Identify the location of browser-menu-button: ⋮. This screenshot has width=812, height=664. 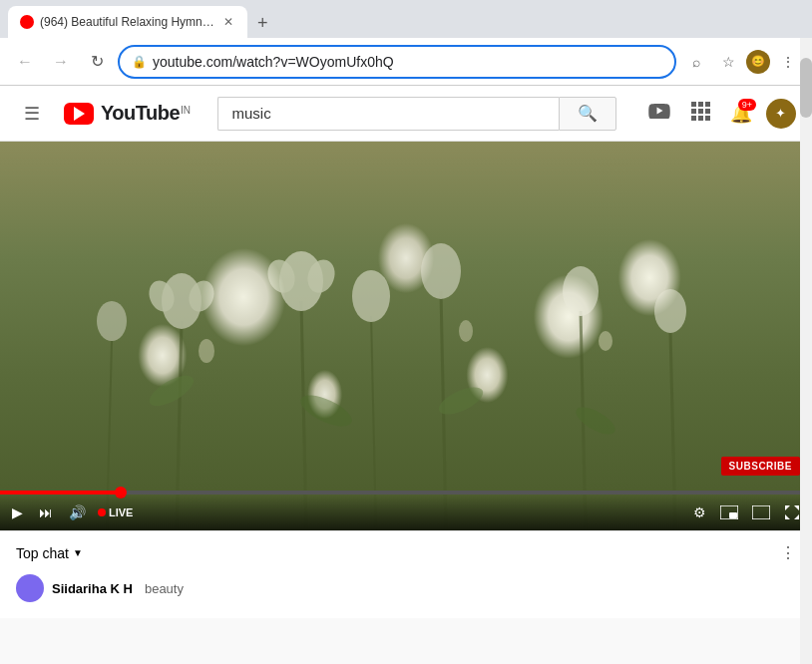
(788, 62).